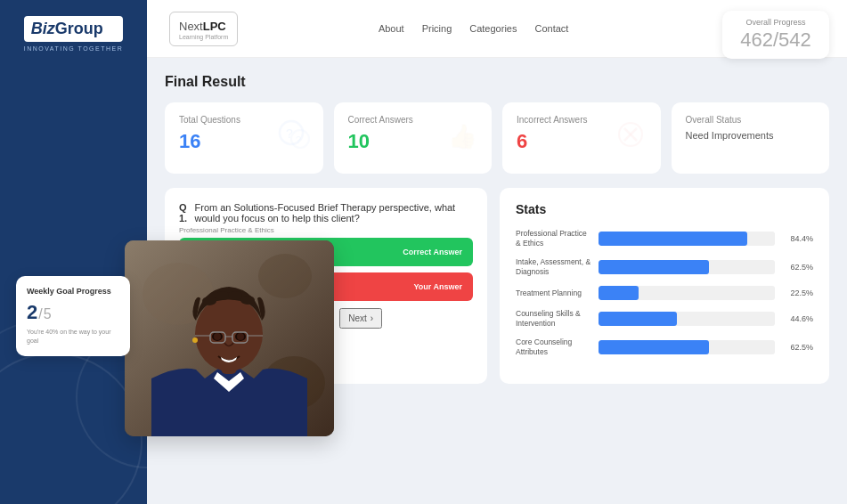 The height and width of the screenshot is (504, 847). Describe the element at coordinates (74, 34) in the screenshot. I see `sidebar-logo: Biz Group INNOVATING TOGETHER` at that location.